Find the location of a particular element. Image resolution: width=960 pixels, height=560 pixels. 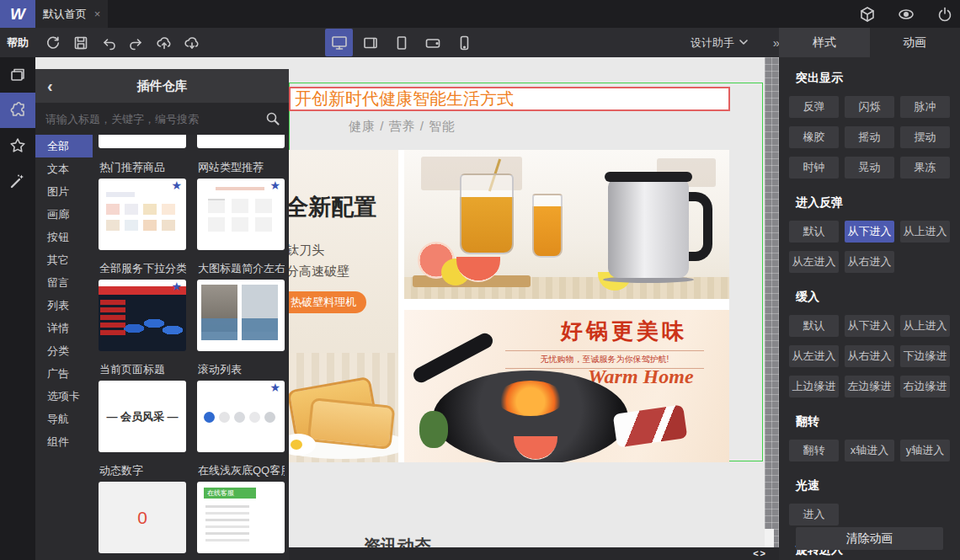

category-item: 广告 is located at coordinates (64, 374).